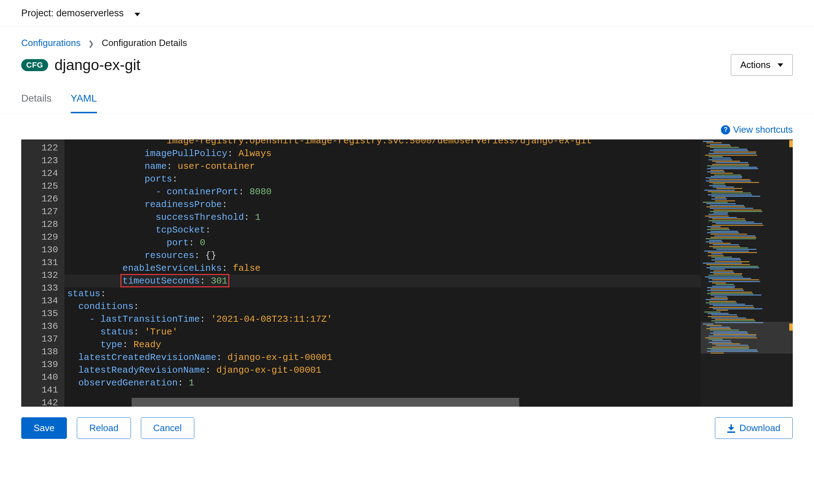 Image resolution: width=814 pixels, height=504 pixels. What do you see at coordinates (98, 65) in the screenshot?
I see `page-title: django-ex-git` at bounding box center [98, 65].